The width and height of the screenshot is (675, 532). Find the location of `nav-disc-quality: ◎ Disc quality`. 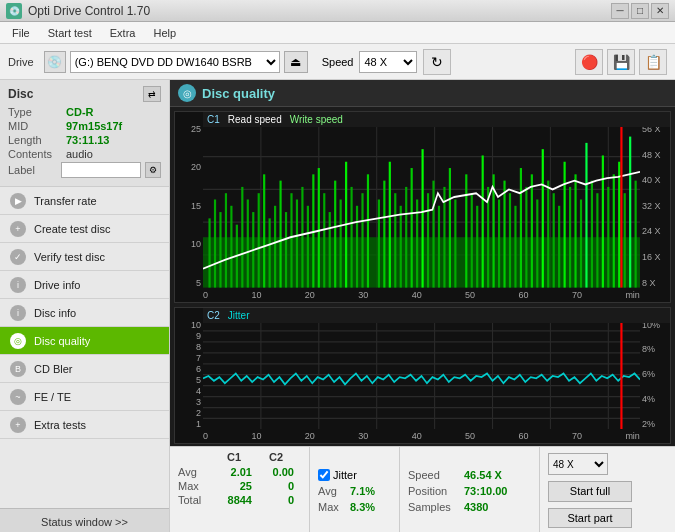

nav-disc-quality: ◎ Disc quality is located at coordinates (84, 341).